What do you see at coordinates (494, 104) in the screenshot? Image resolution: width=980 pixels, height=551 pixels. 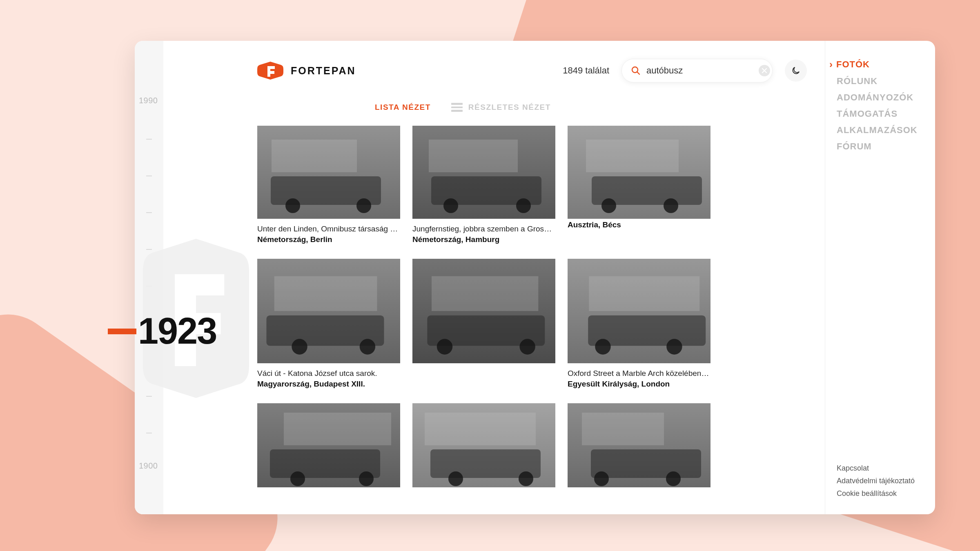 I see `view-toggle: LISTA NÉZET RÉSZLETES NÉZET` at bounding box center [494, 104].